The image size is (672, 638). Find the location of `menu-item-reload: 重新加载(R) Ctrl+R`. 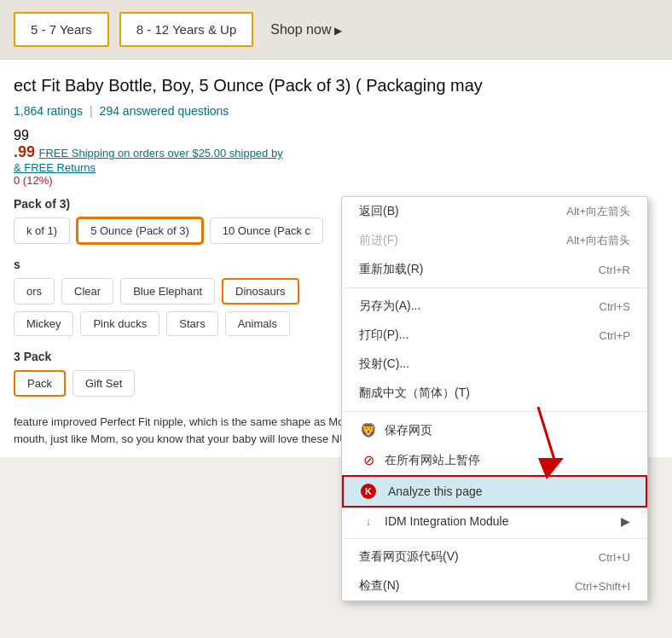

menu-item-reload: 重新加载(R) Ctrl+R is located at coordinates (495, 270).